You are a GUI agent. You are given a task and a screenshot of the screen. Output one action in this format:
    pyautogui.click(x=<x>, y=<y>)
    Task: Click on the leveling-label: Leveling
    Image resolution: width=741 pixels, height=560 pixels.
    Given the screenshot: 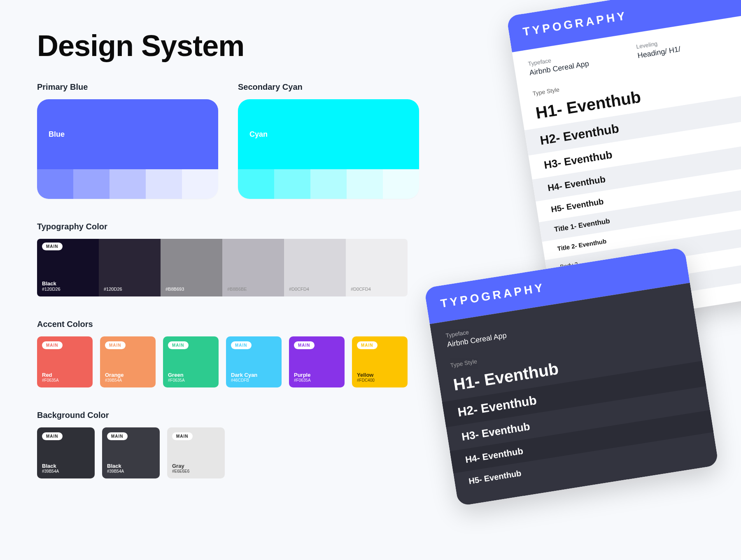 What is the action you would take?
    pyautogui.click(x=657, y=43)
    